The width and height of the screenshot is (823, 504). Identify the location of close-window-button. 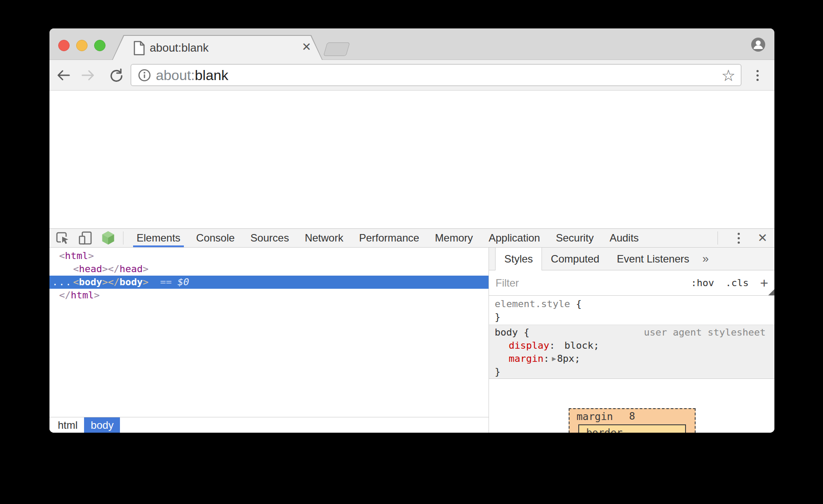
(64, 46).